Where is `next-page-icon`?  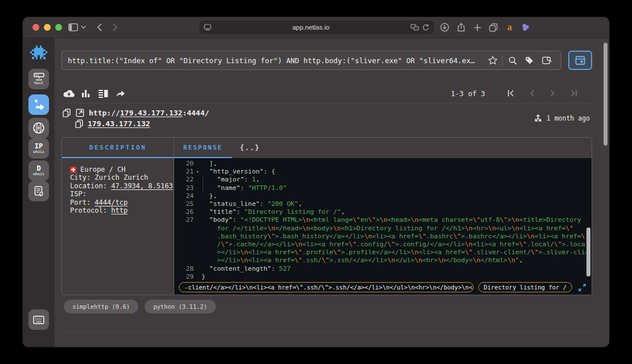 next-page-icon is located at coordinates (552, 93).